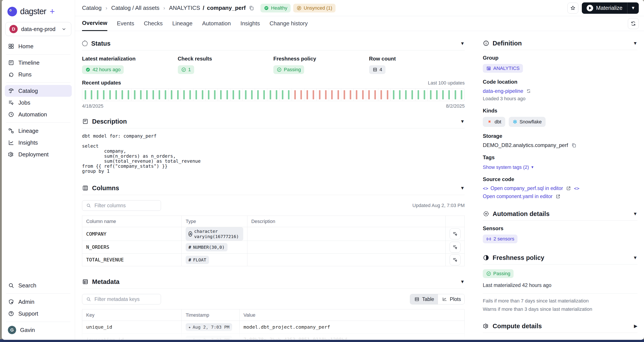 The image size is (644, 342). I want to click on filter-columns-field, so click(126, 206).